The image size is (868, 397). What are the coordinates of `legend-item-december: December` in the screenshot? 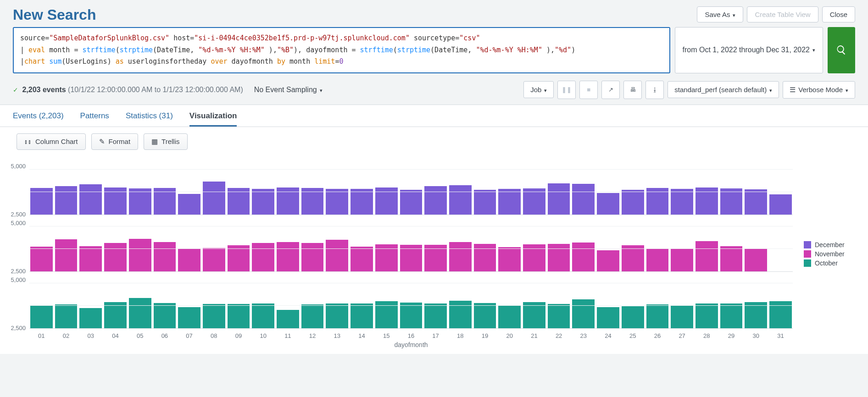 It's located at (830, 245).